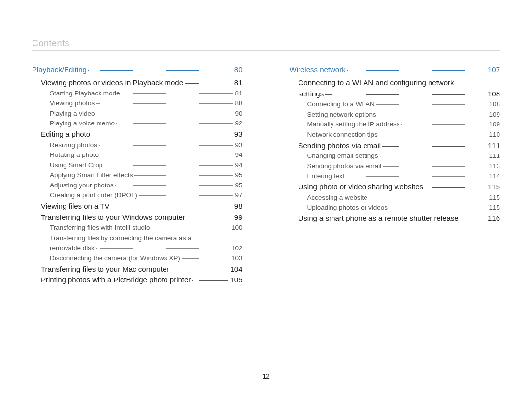 Image resolution: width=532 pixels, height=401 pixels. Describe the element at coordinates (354, 124) in the screenshot. I see `toc-entry-label: Manually setting the IP address` at that location.